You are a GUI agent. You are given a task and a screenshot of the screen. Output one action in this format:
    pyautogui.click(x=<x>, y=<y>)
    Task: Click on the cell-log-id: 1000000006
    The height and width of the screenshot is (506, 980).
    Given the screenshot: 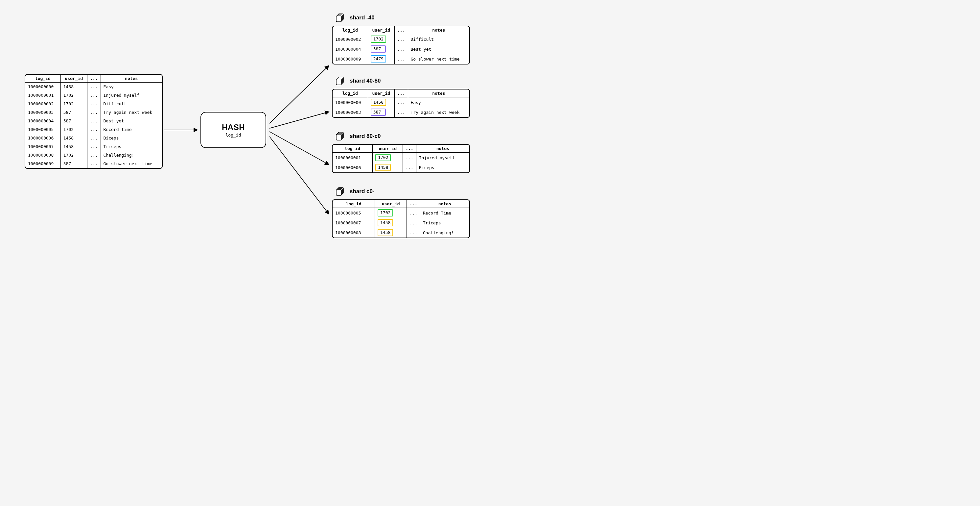 What is the action you would take?
    pyautogui.click(x=43, y=138)
    